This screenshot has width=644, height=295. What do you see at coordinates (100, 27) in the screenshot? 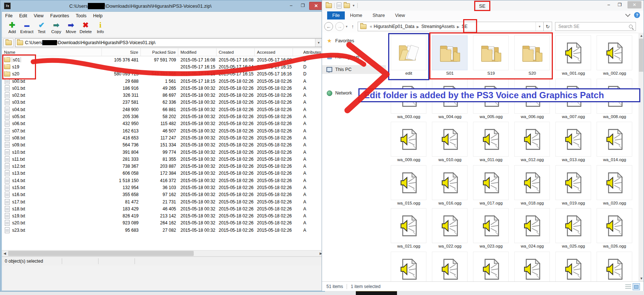
I see `toolbar-button-info: iInfo` at bounding box center [100, 27].